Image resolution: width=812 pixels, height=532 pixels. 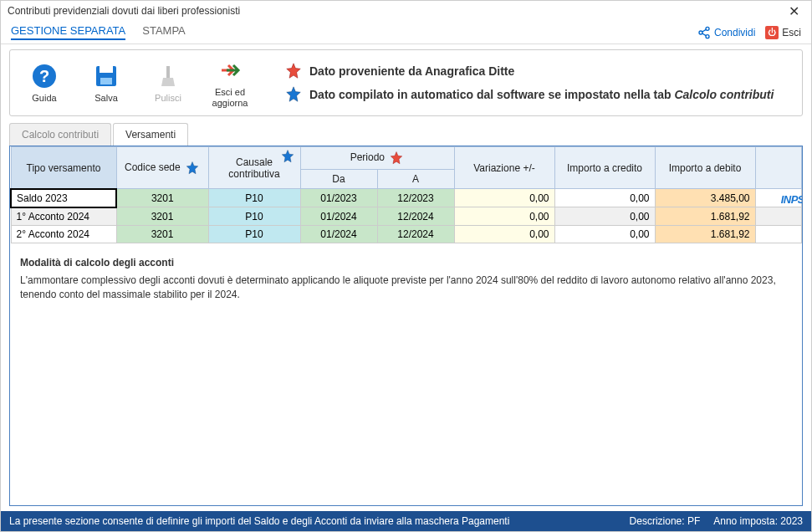 I want to click on th-variazione: Variazione +/-, so click(x=504, y=168).